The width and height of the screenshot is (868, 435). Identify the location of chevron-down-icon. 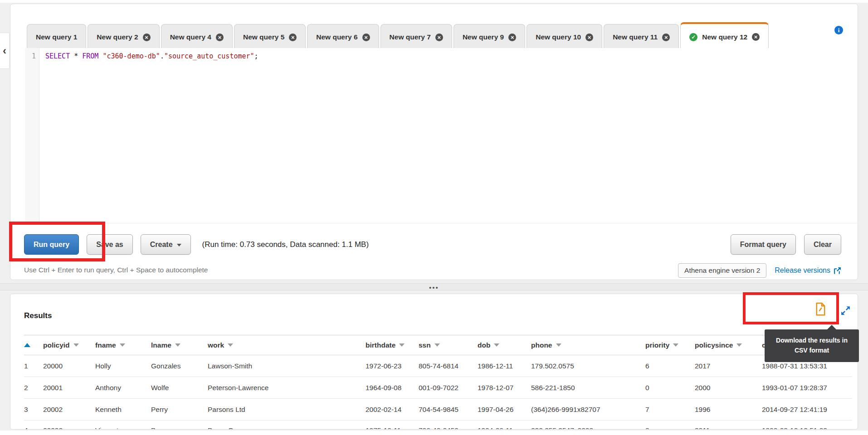
(179, 245).